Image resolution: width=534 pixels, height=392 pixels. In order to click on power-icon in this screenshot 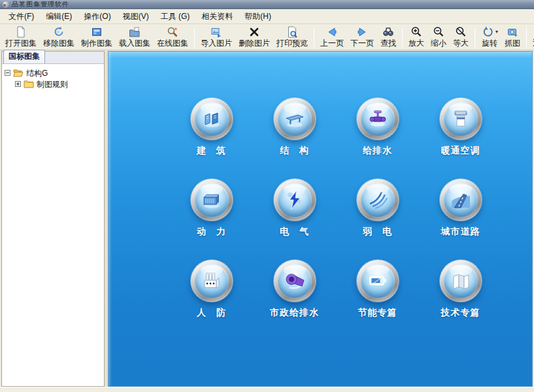, I will do `click(212, 200)`.